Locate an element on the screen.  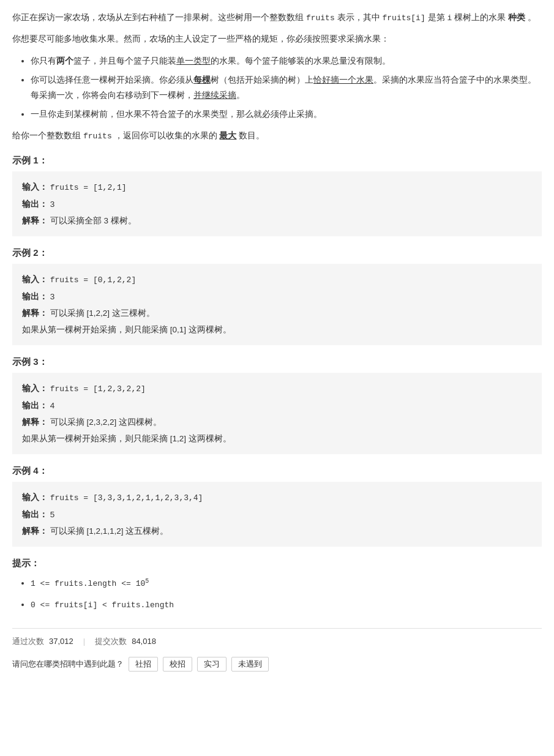
example-3-explain-line2-text: 如果从第一棵树开始采摘，则只能采摘 [1,2] 这两棵树。 is located at coordinates (127, 438).